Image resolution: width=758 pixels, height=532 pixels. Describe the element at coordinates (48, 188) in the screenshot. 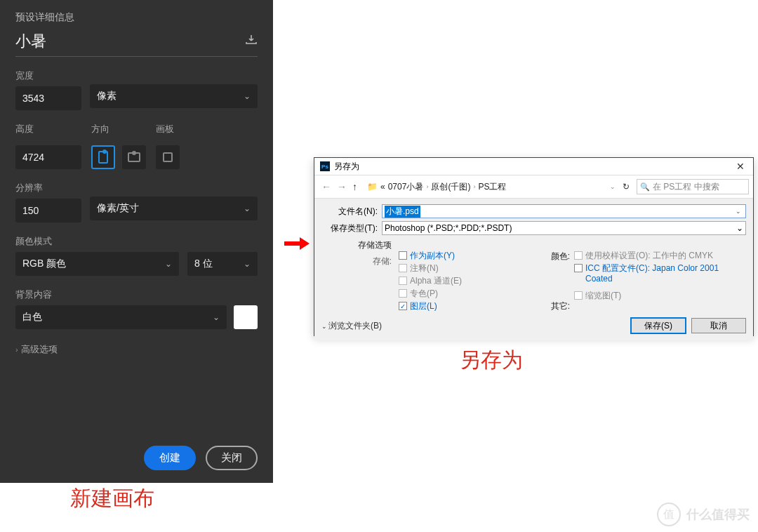

I see `resolution-label: 分辨率` at that location.